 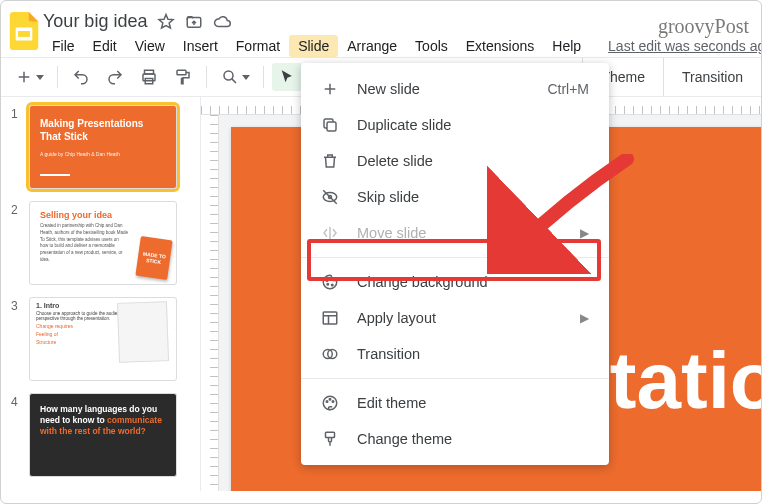 I want to click on transition-button: Transition, so click(x=712, y=77).